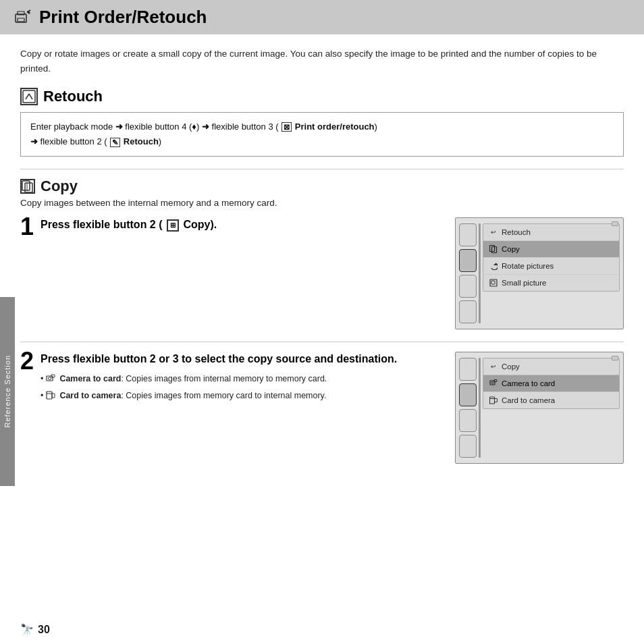 The height and width of the screenshot is (644, 644). I want to click on menu-item-small: Small picture, so click(551, 283).